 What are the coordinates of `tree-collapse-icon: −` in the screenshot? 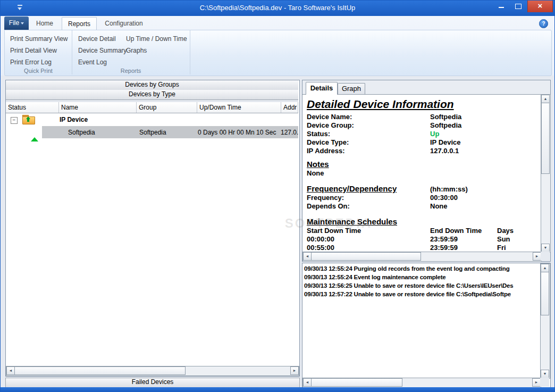 It's located at (14, 120).